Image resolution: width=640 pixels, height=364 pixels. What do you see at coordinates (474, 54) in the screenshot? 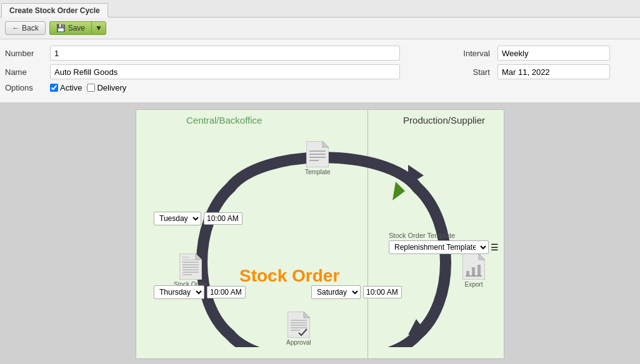
I see `interval-label: Interval` at bounding box center [474, 54].